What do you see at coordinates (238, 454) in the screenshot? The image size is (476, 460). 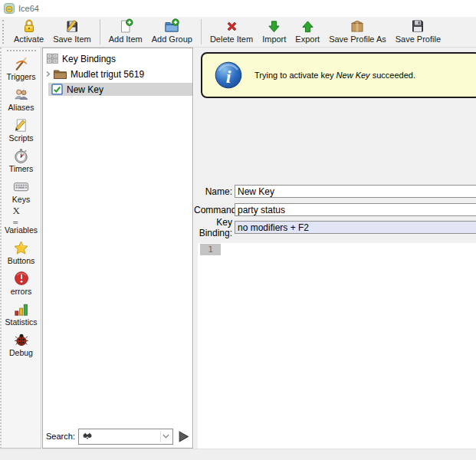 I see `status-bar` at bounding box center [238, 454].